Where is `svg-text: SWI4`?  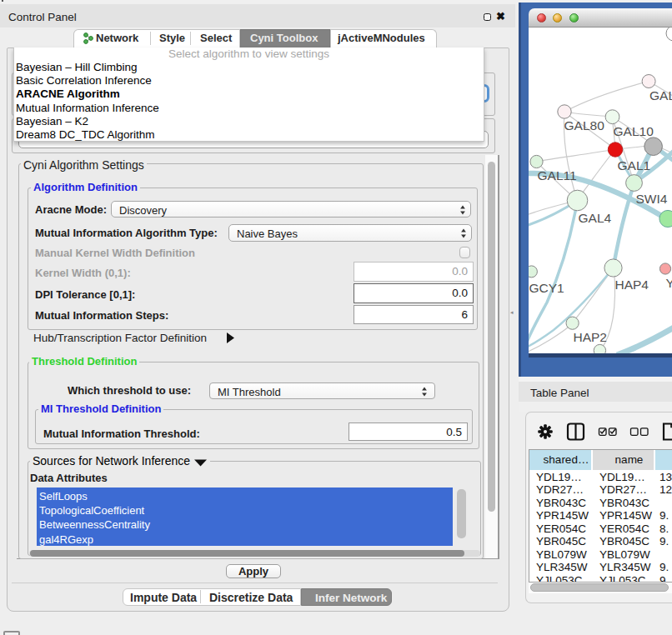 svg-text: SWI4 is located at coordinates (652, 198).